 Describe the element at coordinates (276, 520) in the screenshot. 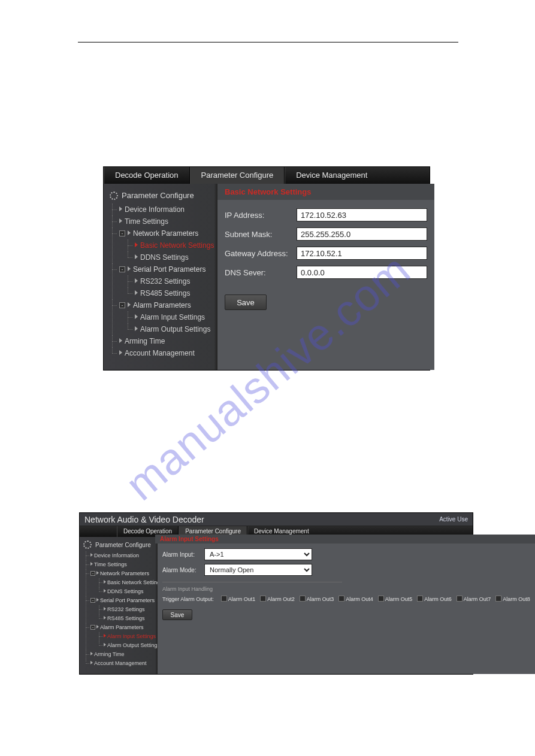

I see `titlebar: Network Audio & Video Decoder Active Use` at that location.